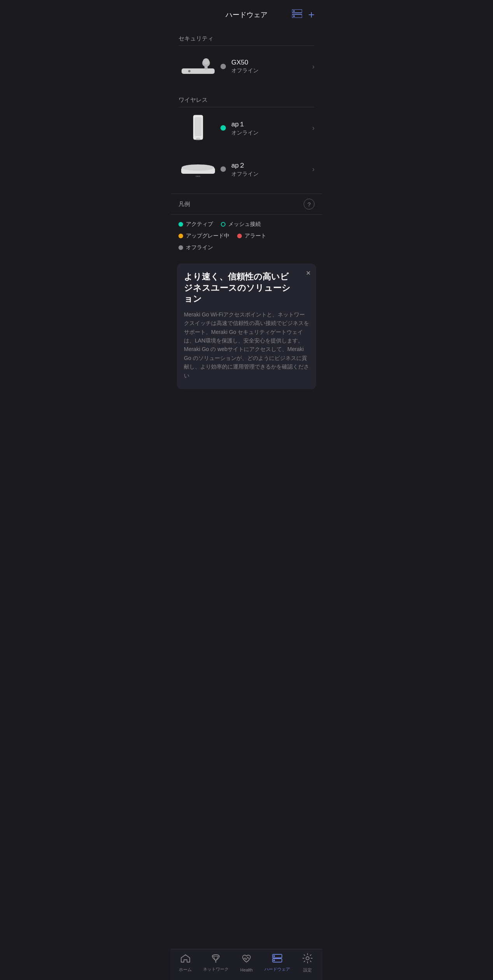 Image resolution: width=493 pixels, height=980 pixels. What do you see at coordinates (247, 963) in the screenshot?
I see `nav-health: Health` at bounding box center [247, 963].